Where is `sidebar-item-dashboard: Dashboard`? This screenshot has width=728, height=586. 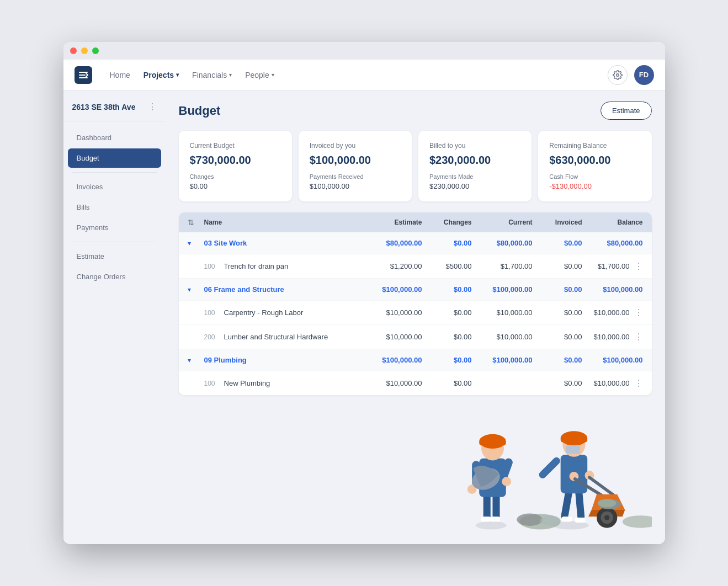
sidebar-item-dashboard: Dashboard is located at coordinates (115, 138).